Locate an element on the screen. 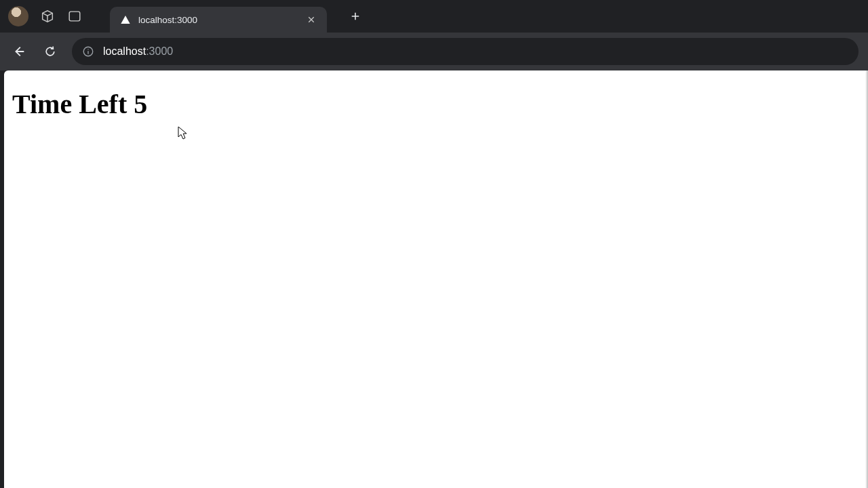 The width and height of the screenshot is (868, 488). vercel-favicon-icon is located at coordinates (125, 20).